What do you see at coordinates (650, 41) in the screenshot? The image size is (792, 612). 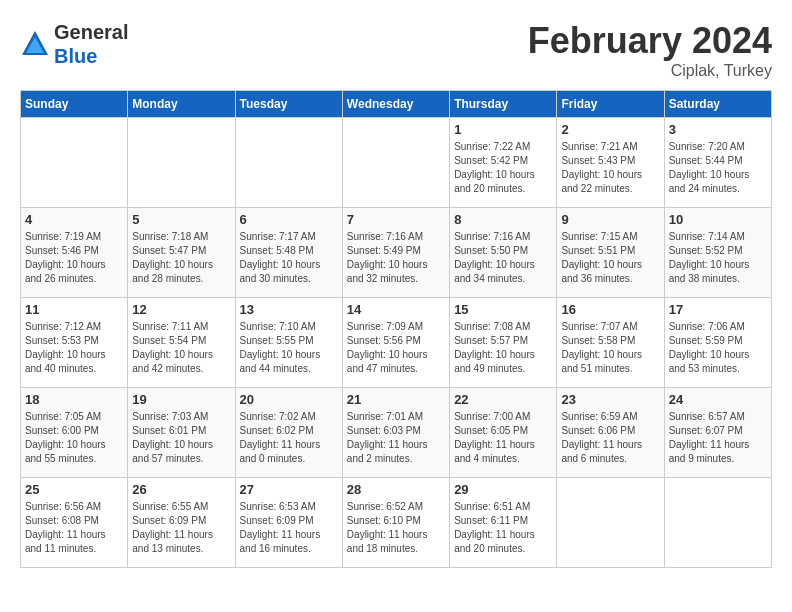 I see `month-title: February 2024` at bounding box center [650, 41].